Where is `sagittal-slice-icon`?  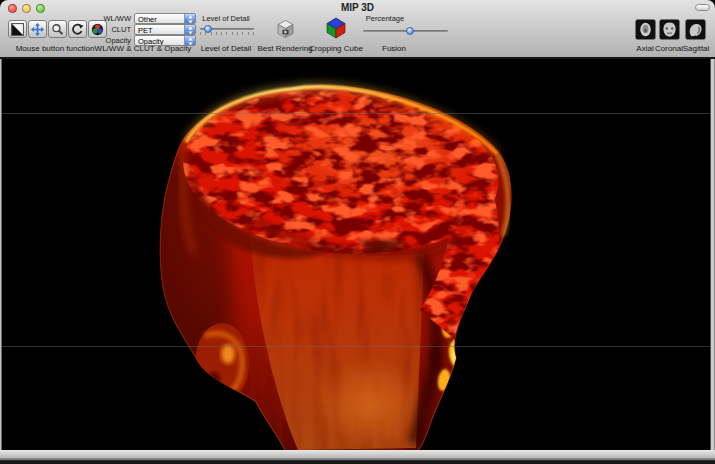 sagittal-slice-icon is located at coordinates (696, 30).